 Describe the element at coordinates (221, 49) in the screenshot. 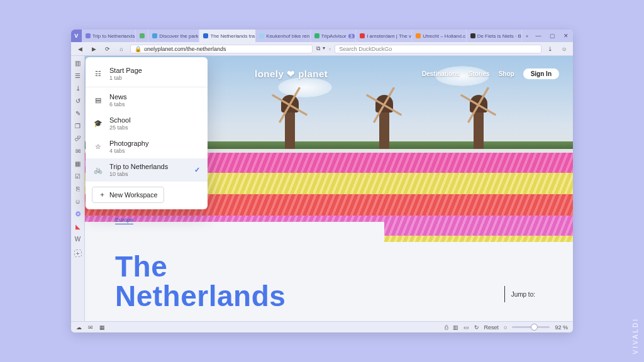

I see `url-field: 🔒onelyplanet.com/the-netherlands` at that location.